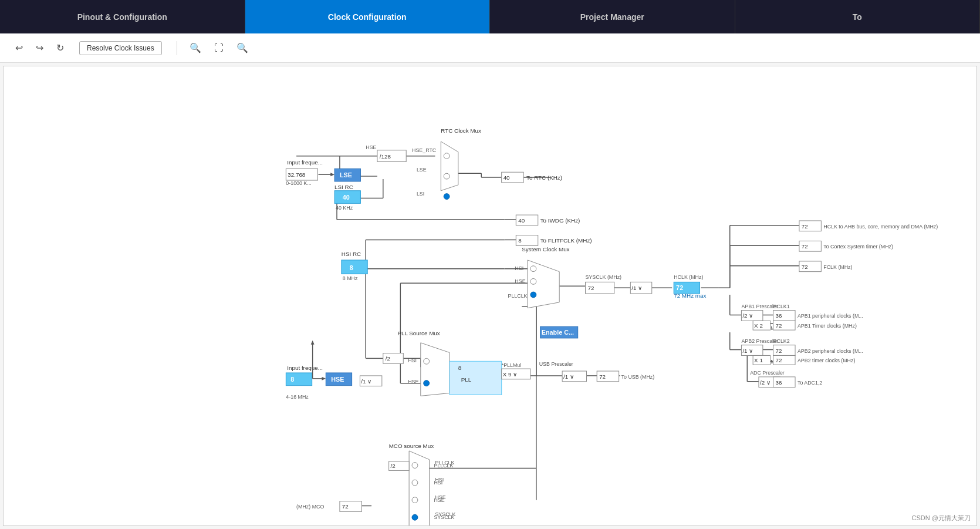 The image size is (980, 529). Describe the element at coordinates (637, 288) in the screenshot. I see `ahb-prescaler: /1 ∨` at that location.